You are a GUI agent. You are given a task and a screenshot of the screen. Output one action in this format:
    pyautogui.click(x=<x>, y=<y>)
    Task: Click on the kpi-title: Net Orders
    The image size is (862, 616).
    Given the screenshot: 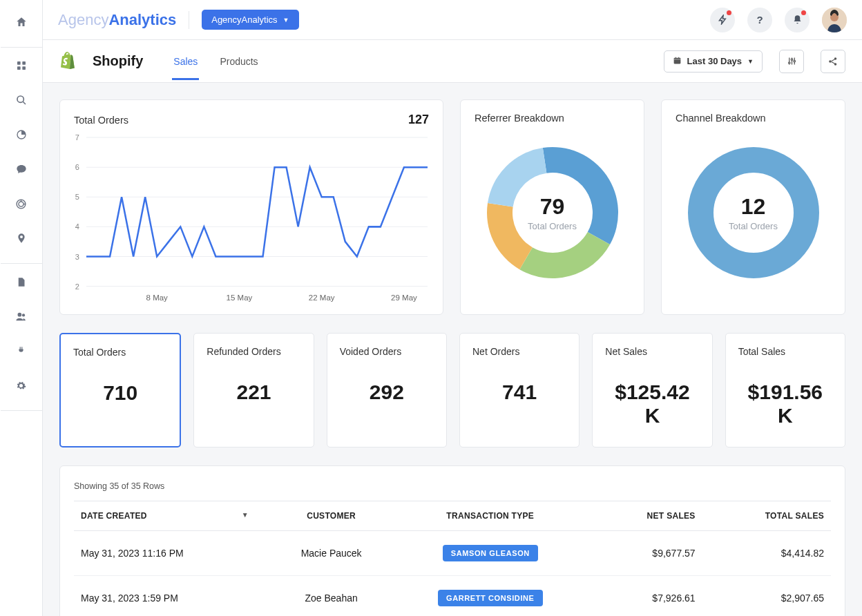 What is the action you would take?
    pyautogui.click(x=519, y=352)
    